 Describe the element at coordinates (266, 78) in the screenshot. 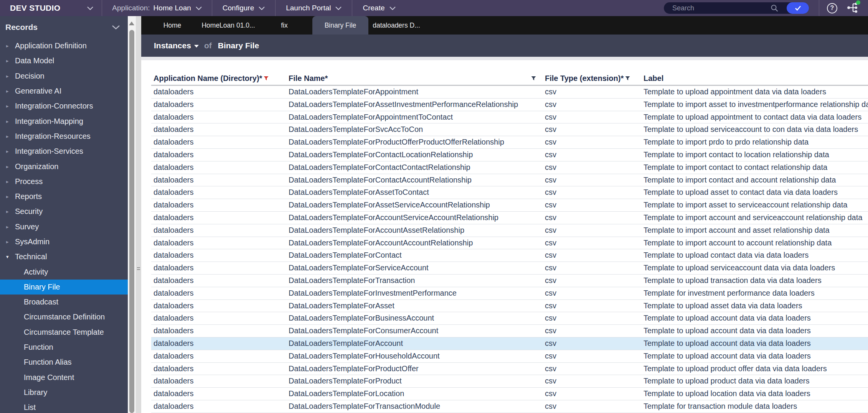

I see `filter-active-icon` at that location.